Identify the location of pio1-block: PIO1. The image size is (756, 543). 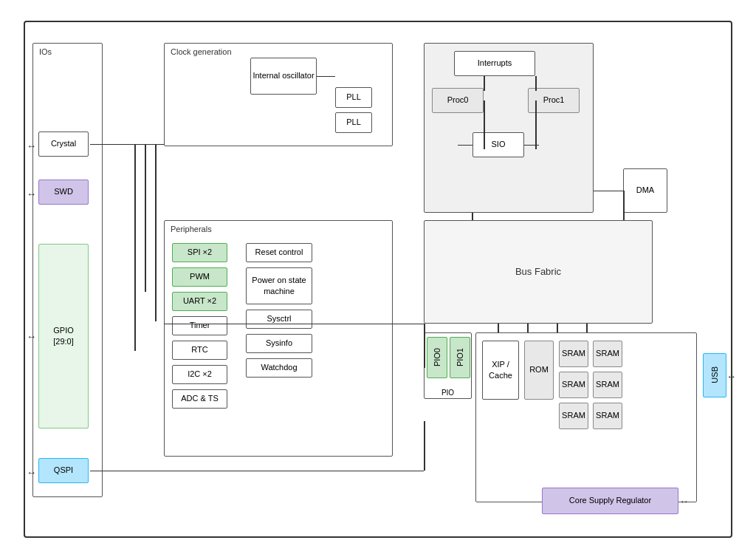
(460, 358).